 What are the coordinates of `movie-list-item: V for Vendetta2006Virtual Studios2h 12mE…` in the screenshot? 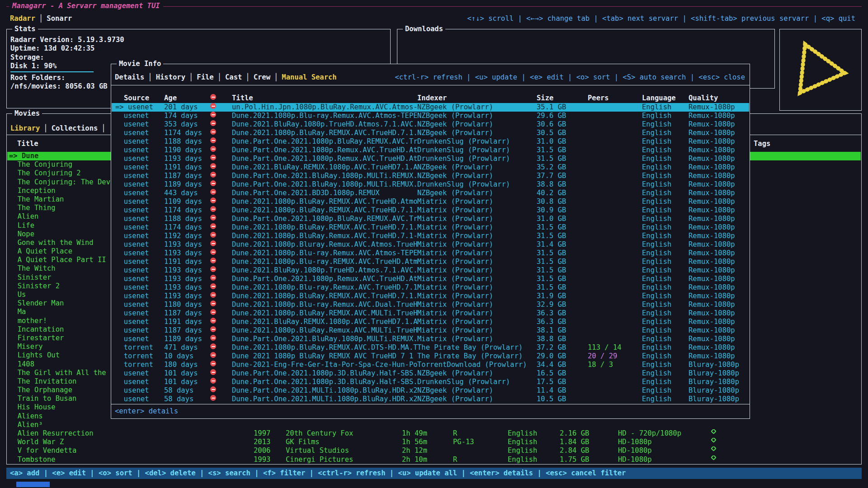 It's located at (434, 451).